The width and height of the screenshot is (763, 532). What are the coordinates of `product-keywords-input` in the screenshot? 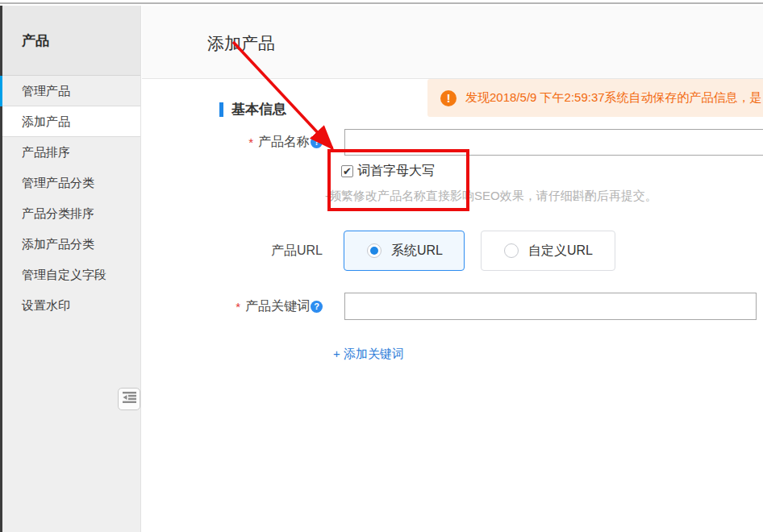 It's located at (550, 306).